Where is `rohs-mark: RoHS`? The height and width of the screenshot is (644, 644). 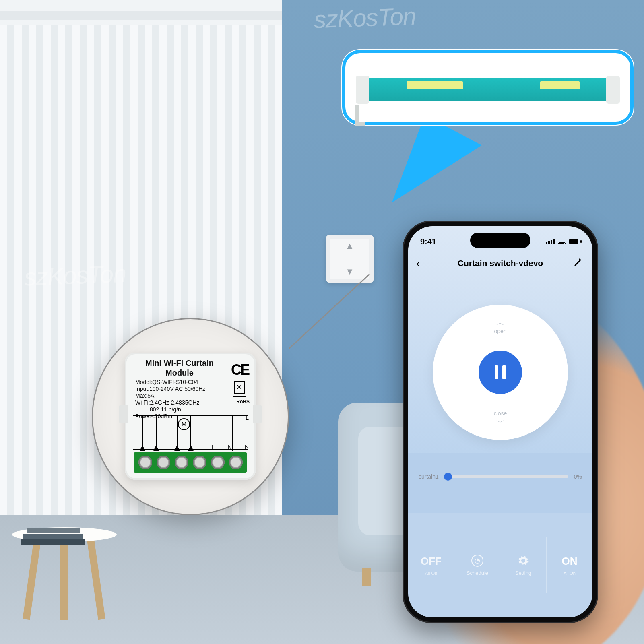
rohs-mark: RoHS is located at coordinates (243, 401).